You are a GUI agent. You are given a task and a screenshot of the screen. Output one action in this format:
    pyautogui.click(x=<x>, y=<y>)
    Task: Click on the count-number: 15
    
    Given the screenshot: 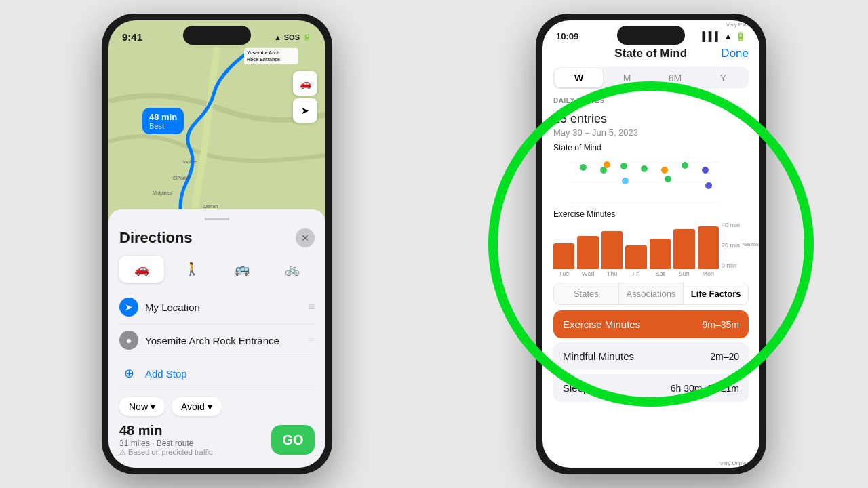 What is the action you would take?
    pyautogui.click(x=560, y=119)
    